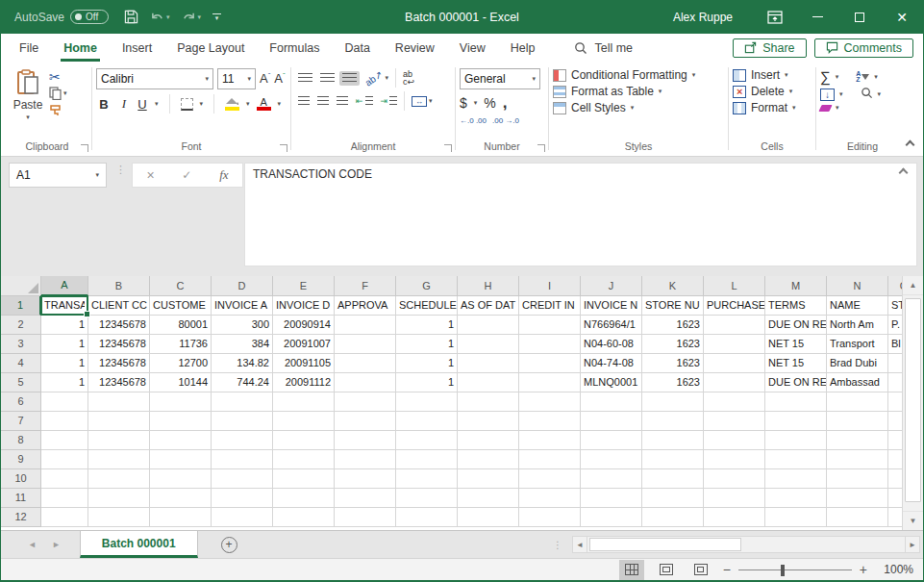 The height and width of the screenshot is (582, 924). What do you see at coordinates (673, 479) in the screenshot?
I see `cell-K10` at bounding box center [673, 479].